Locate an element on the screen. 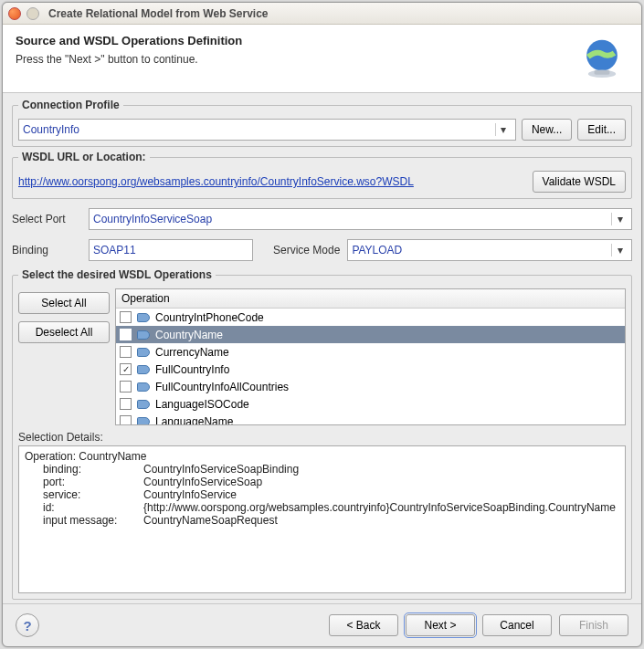  connection-profile-combo: CountryInfo ▾ is located at coordinates (267, 130).